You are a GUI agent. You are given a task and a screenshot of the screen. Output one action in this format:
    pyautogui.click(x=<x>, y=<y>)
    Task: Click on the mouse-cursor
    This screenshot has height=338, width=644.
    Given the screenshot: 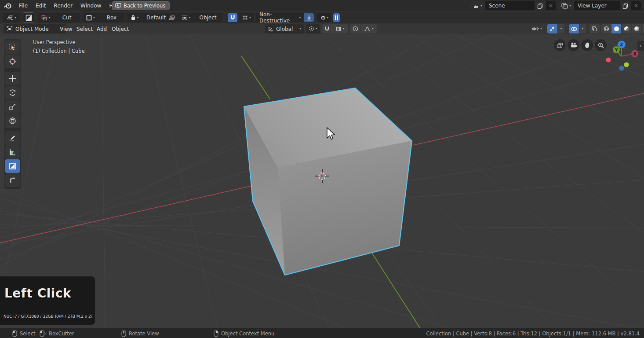 What is the action you would take?
    pyautogui.click(x=331, y=134)
    